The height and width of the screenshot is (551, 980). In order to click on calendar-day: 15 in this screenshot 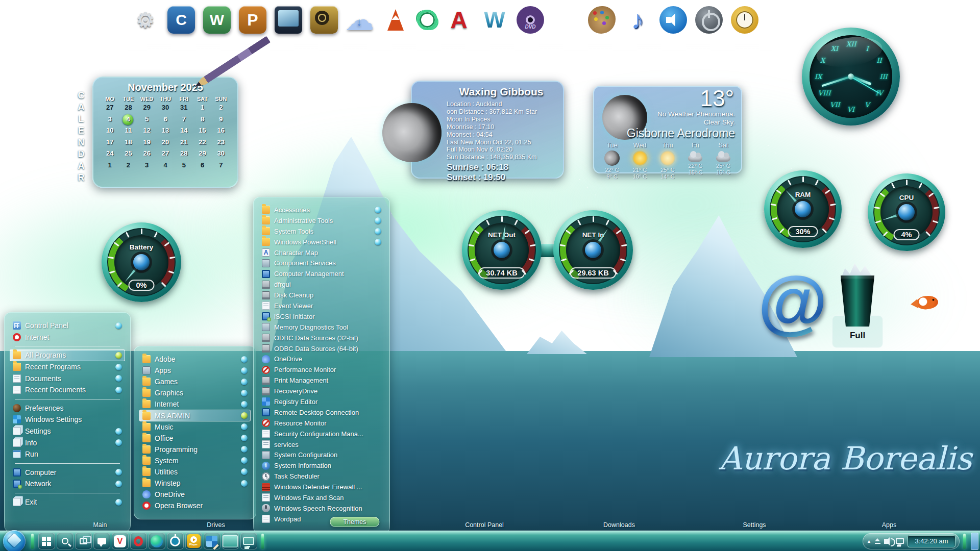, I will do `click(202, 131)`.